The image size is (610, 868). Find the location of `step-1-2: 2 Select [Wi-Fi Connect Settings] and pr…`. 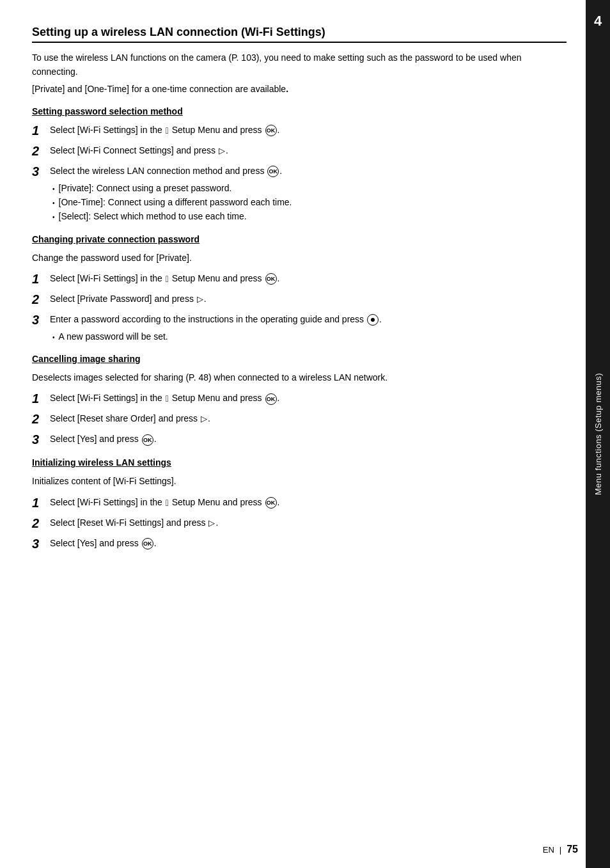

step-1-2: 2 Select [Wi-Fi Connect Settings] and pr… is located at coordinates (299, 151).